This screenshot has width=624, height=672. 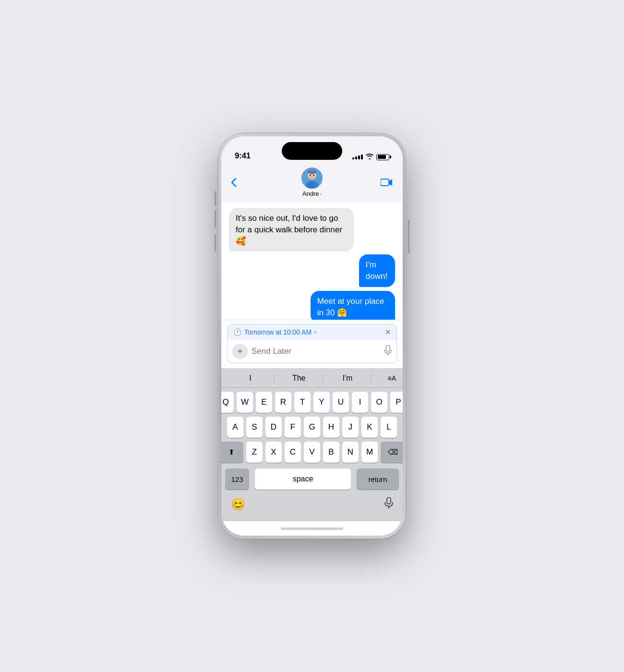 I want to click on contact-name-label: Andre ›, so click(x=312, y=194).